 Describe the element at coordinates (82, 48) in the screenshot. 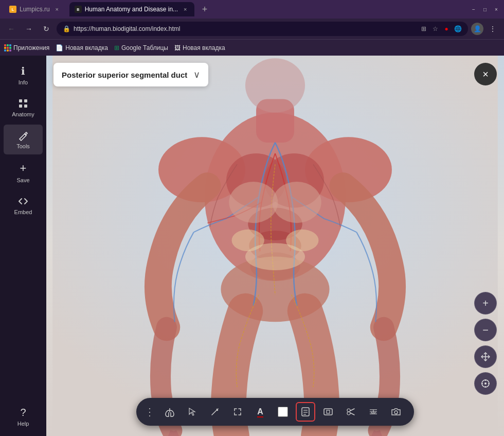

I see `bookmark-newtab1: 📄 Новая вкладка` at that location.